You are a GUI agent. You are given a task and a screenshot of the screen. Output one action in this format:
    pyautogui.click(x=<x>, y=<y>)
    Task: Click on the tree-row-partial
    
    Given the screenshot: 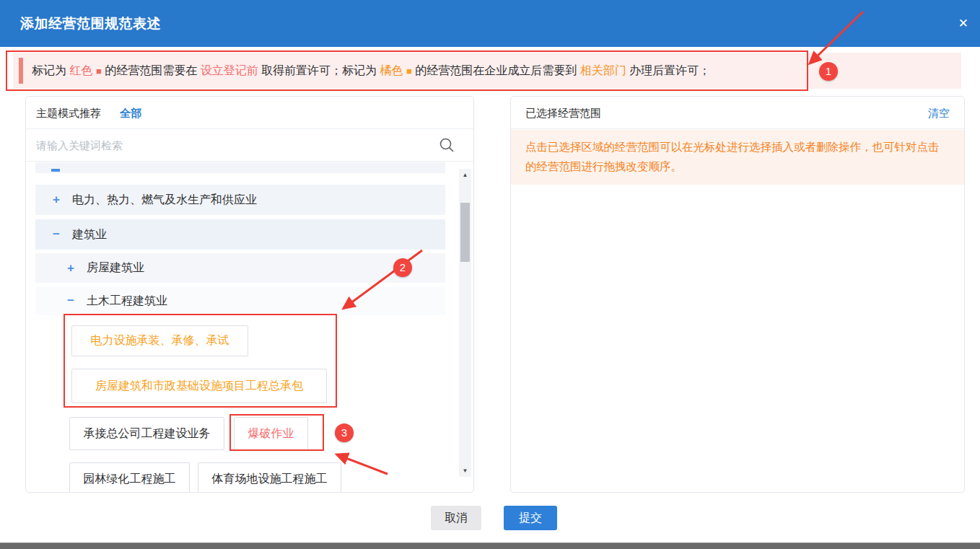 What is the action you would take?
    pyautogui.click(x=240, y=167)
    